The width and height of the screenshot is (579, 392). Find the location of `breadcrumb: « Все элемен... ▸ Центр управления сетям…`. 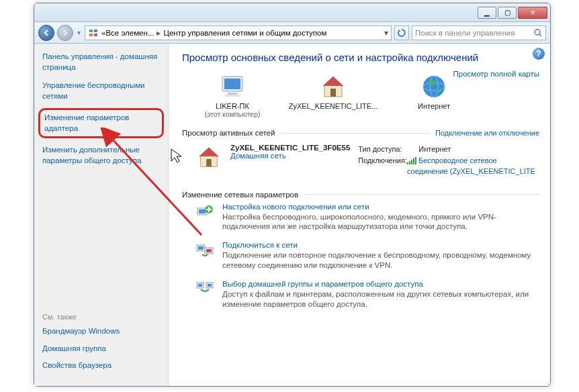

breadcrumb: « Все элемен... ▸ Центр управления сетям… is located at coordinates (238, 33).